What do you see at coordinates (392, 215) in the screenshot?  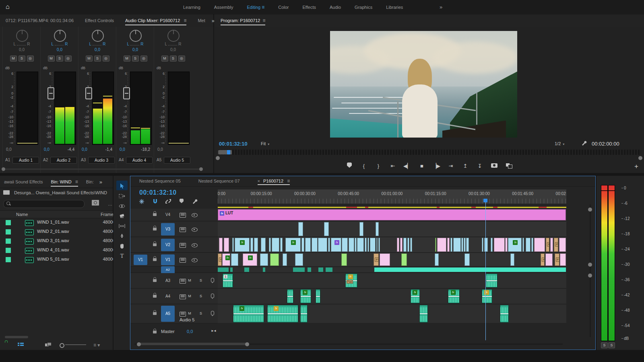 I see `adjustment-layer-clip: fxLUT` at bounding box center [392, 215].